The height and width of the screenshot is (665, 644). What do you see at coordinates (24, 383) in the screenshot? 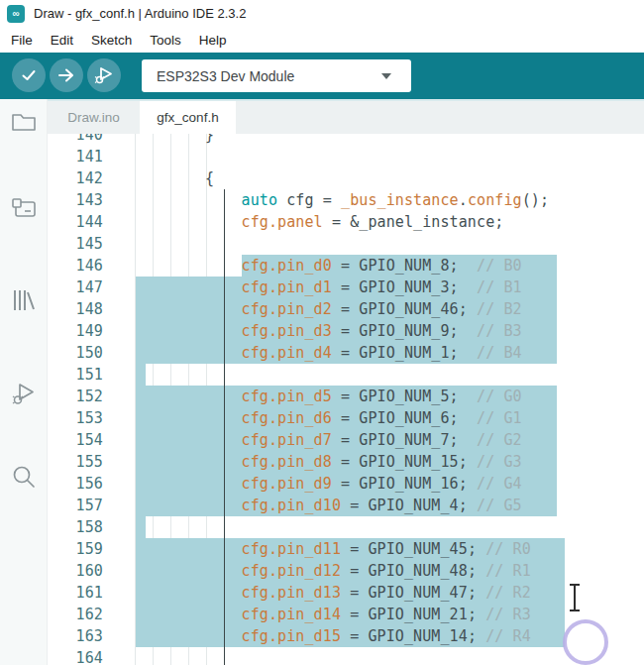
I see `activity-sidebar` at bounding box center [24, 383].